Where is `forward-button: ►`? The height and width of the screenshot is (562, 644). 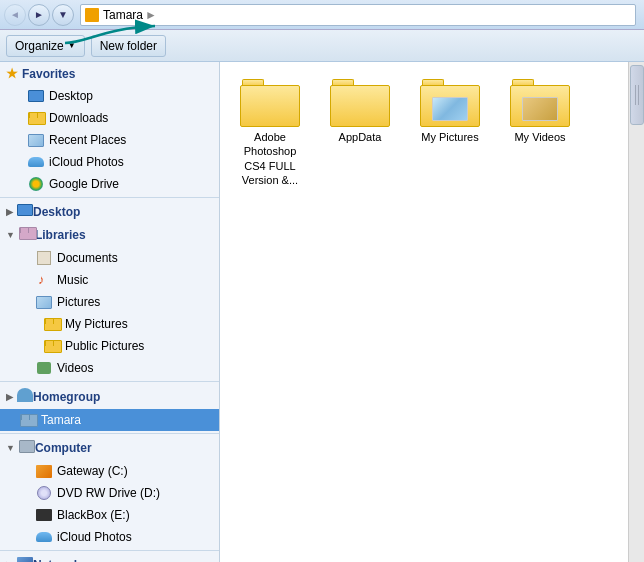
forward-button: ► is located at coordinates (39, 15).